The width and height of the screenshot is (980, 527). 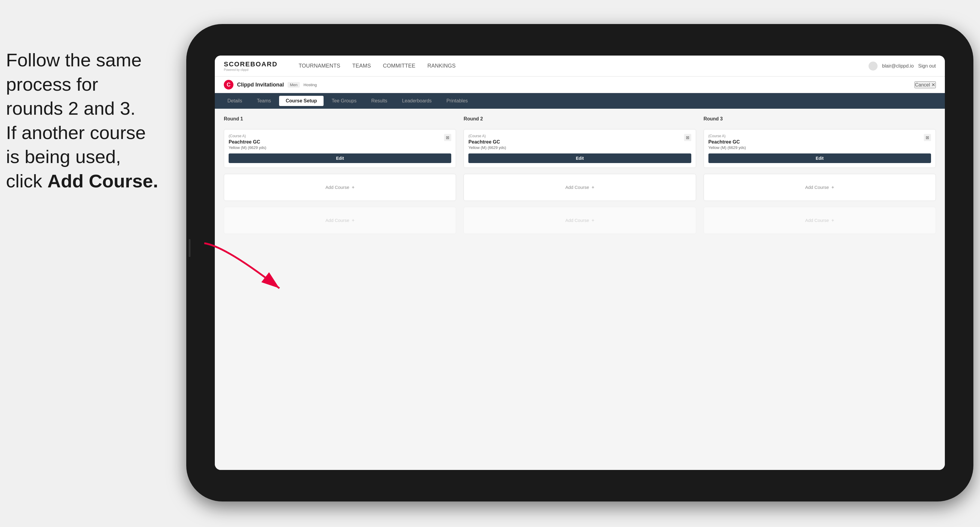 I want to click on round-3-course-card: (Course A) Peachtree GC Yellow (M) (6629…, so click(x=819, y=148).